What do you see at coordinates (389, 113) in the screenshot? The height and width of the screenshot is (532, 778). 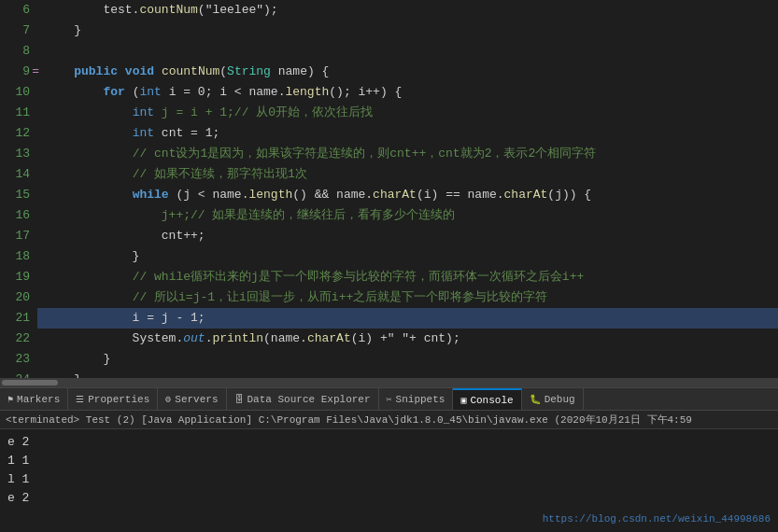 I see `code-line: 11 int j = i + 1;// 从0开始，依次往后找` at bounding box center [389, 113].